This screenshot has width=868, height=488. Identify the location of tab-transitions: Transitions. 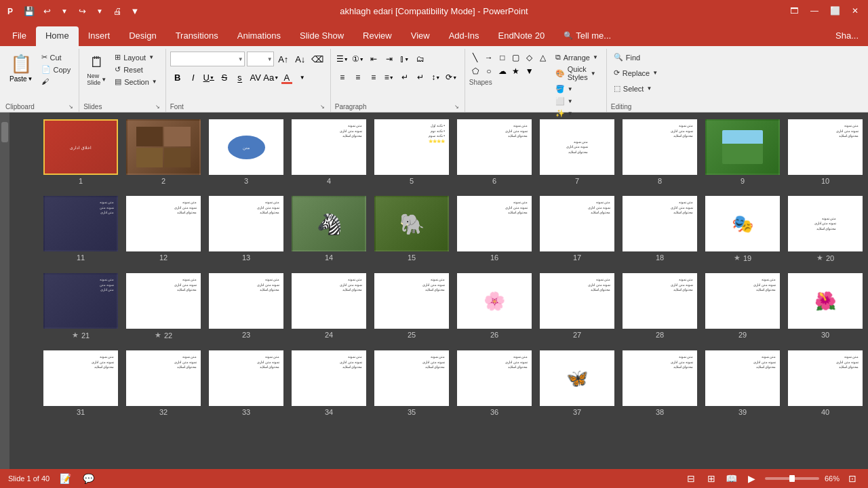
(197, 37).